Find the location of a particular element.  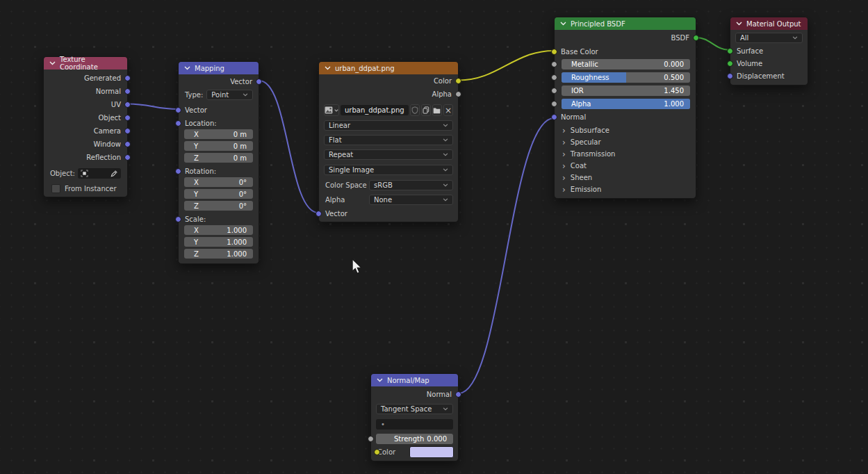

location-x-field: X0 m is located at coordinates (218, 134).